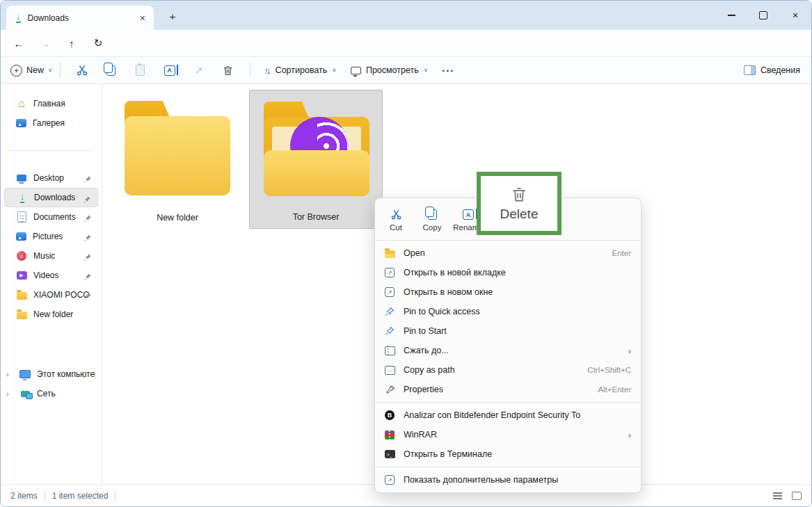  I want to click on sidebar-item-pictures: ▲ Pictures, so click(51, 236).